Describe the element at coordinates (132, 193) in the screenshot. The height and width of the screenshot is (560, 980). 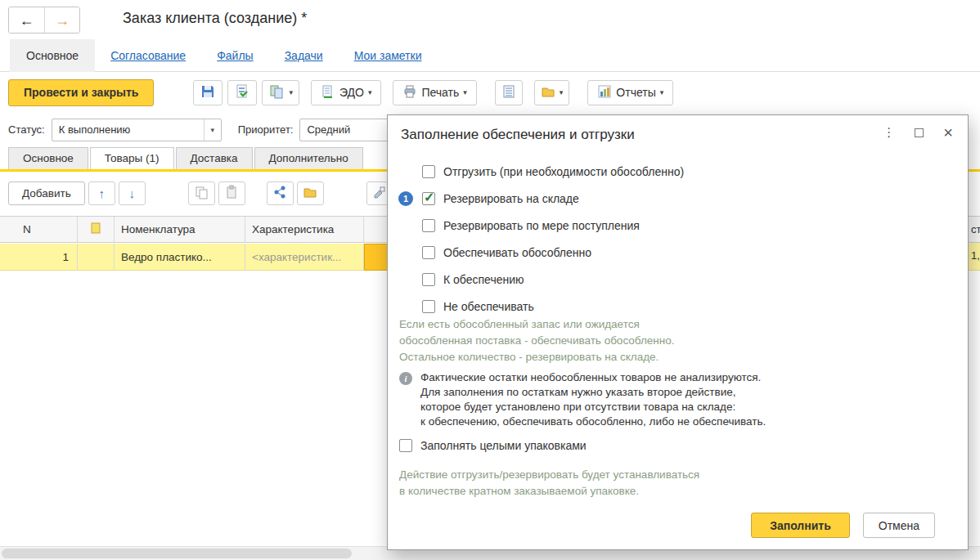
I see `arrow-down-icon: ↓` at that location.